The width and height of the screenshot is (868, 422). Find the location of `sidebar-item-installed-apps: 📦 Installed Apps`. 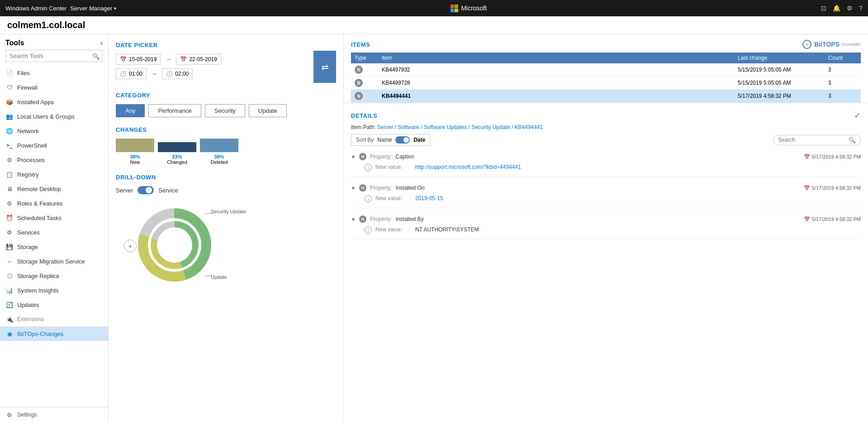

sidebar-item-installed-apps: 📦 Installed Apps is located at coordinates (54, 102).